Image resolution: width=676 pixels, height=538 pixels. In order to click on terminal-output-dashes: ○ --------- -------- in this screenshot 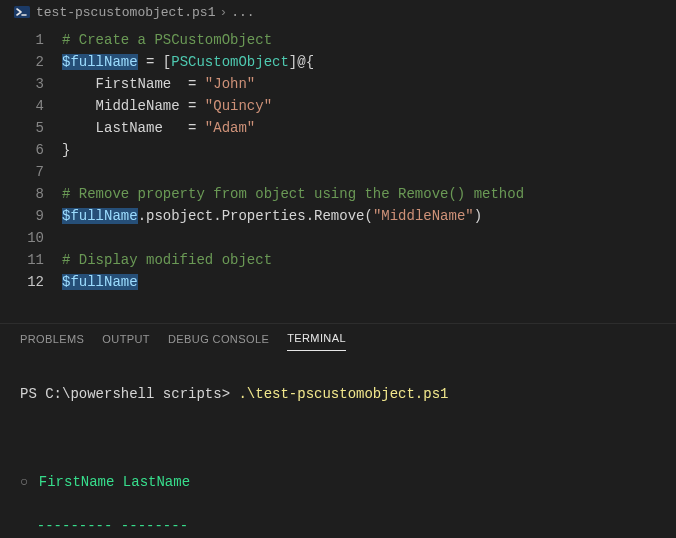, I will do `click(338, 526)`.